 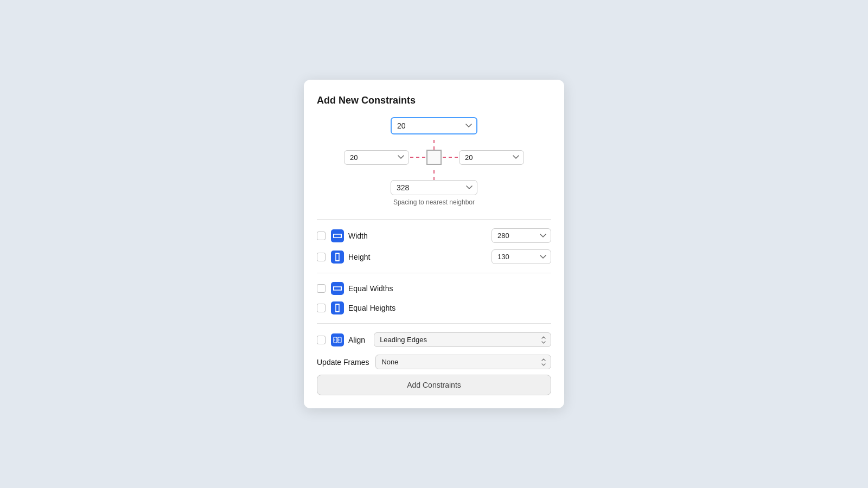 I want to click on right-dash-h, so click(x=450, y=157).